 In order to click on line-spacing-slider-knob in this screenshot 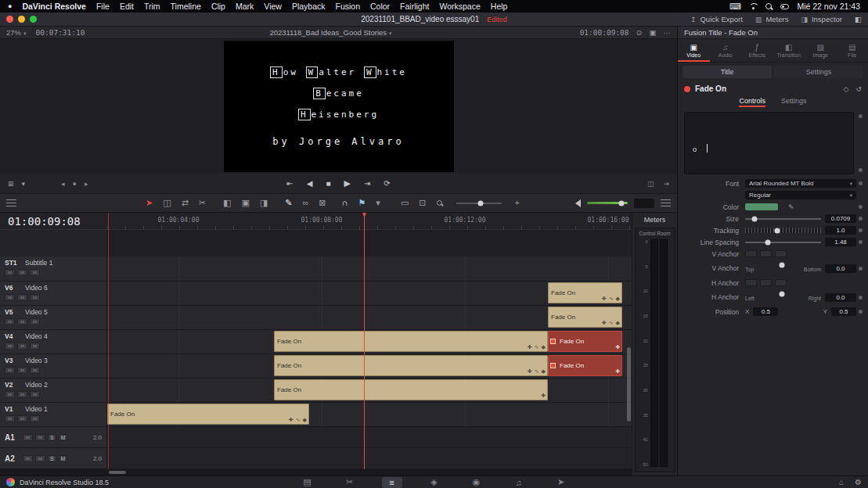, I will do `click(769, 242)`.